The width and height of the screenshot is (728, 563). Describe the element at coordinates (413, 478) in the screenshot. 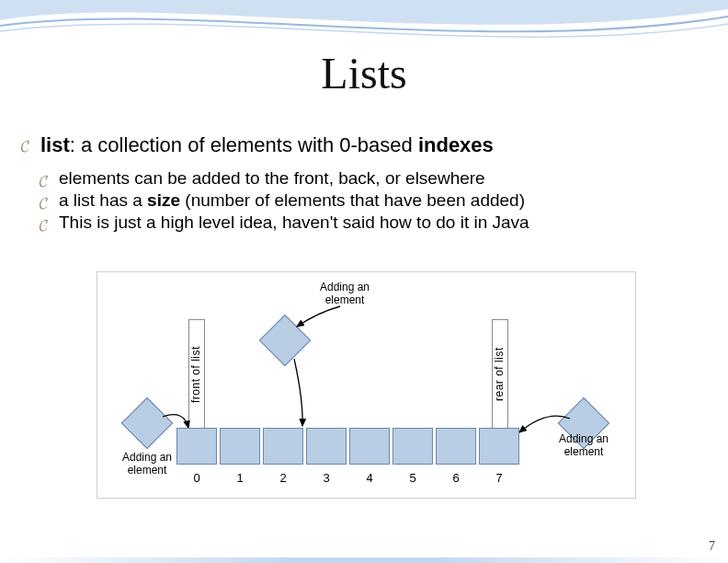

I see `cell-index: 5` at that location.